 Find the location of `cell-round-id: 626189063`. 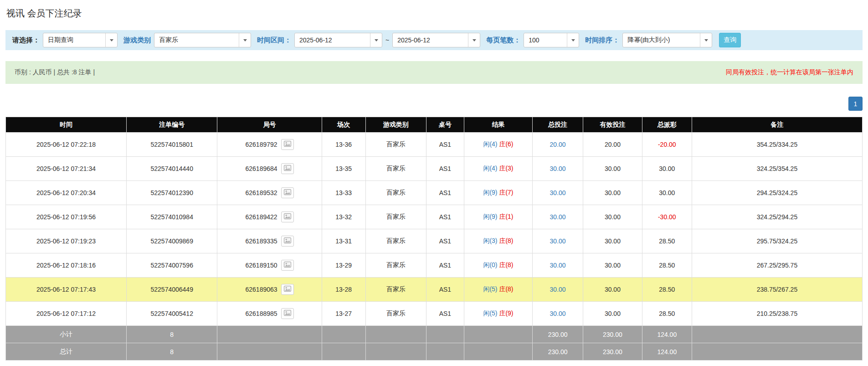

cell-round-id: 626189063 is located at coordinates (270, 290).